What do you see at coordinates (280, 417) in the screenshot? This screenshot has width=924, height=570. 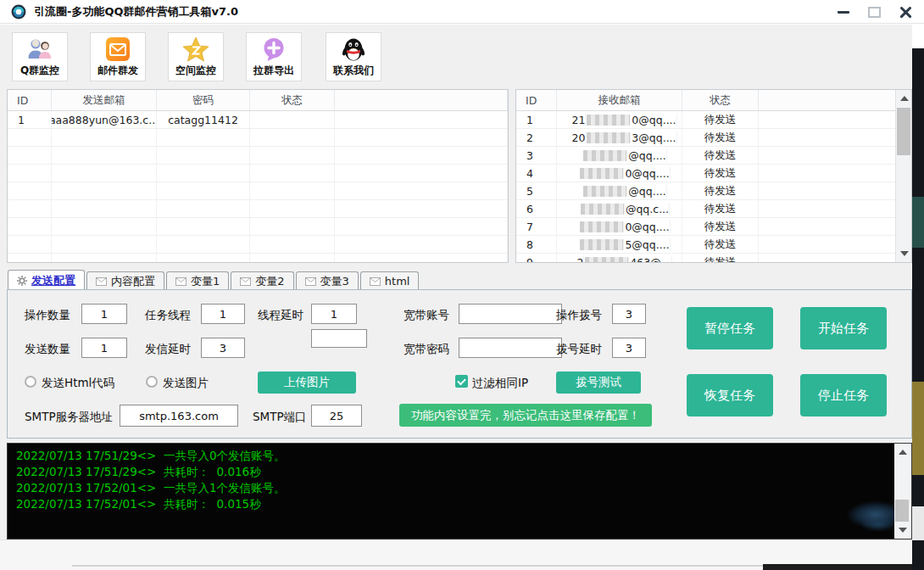 I see `field-label: SMTP端口` at bounding box center [280, 417].